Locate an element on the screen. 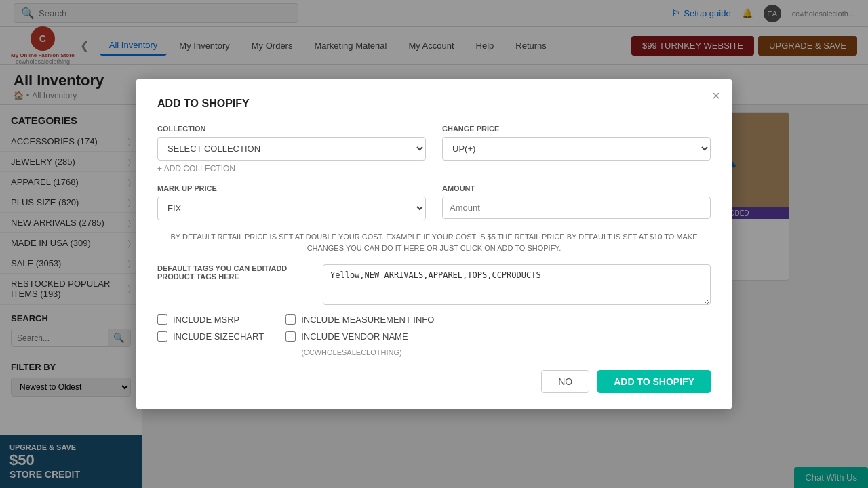  modal-row-1: COLLECTION SELECT COLLECTION + ADD COLLE… is located at coordinates (434, 149).